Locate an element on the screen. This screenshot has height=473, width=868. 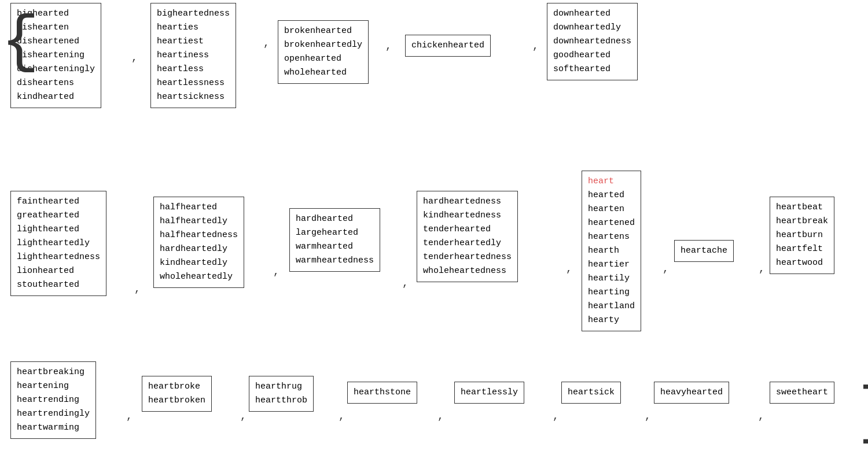
word-box-box7: halfheartedhalfheartedlyhalfheartednessh… is located at coordinates (199, 242).